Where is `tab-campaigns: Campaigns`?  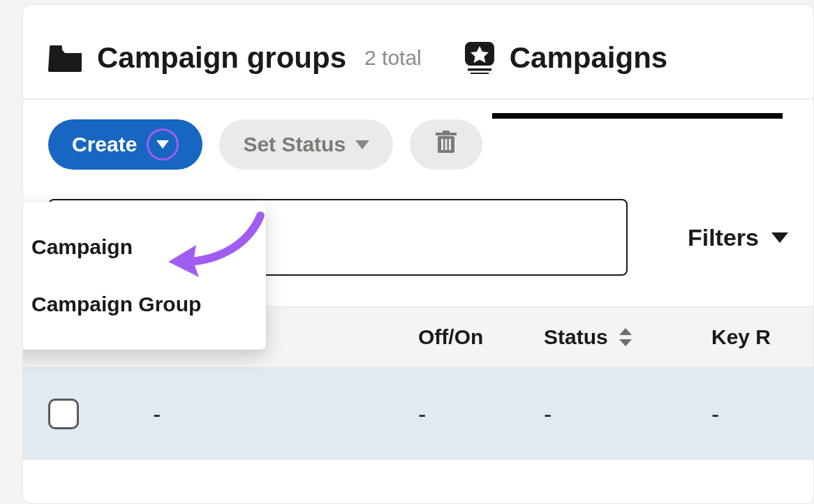
tab-campaigns: Campaigns is located at coordinates (565, 58).